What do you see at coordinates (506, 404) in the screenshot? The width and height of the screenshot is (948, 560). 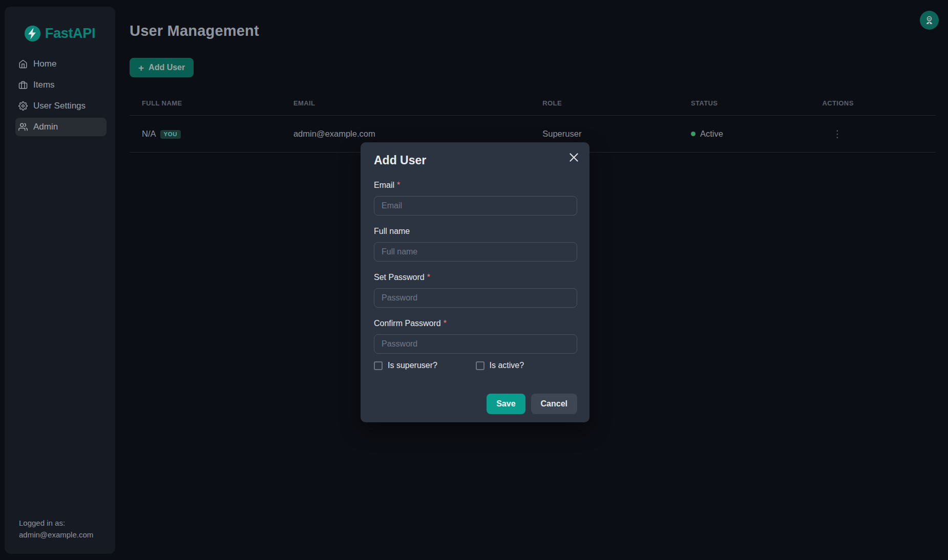 I see `save-button: Save` at bounding box center [506, 404].